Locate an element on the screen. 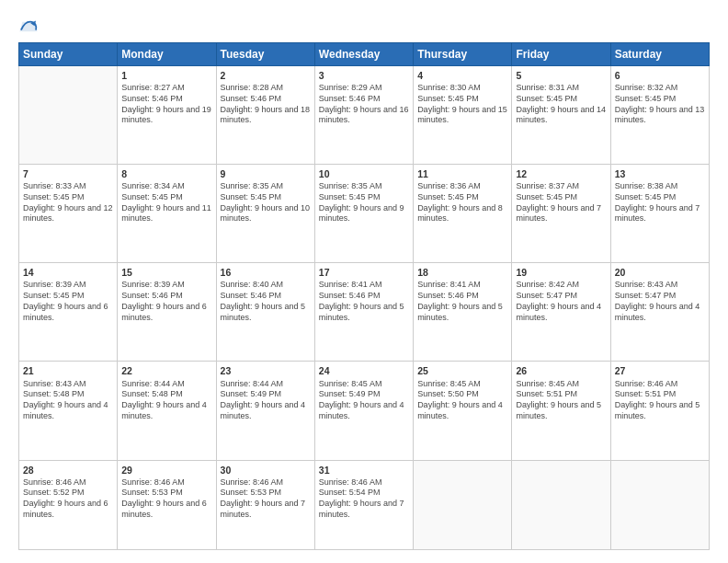 The image size is (728, 563). day-number: 7 is located at coordinates (68, 174).